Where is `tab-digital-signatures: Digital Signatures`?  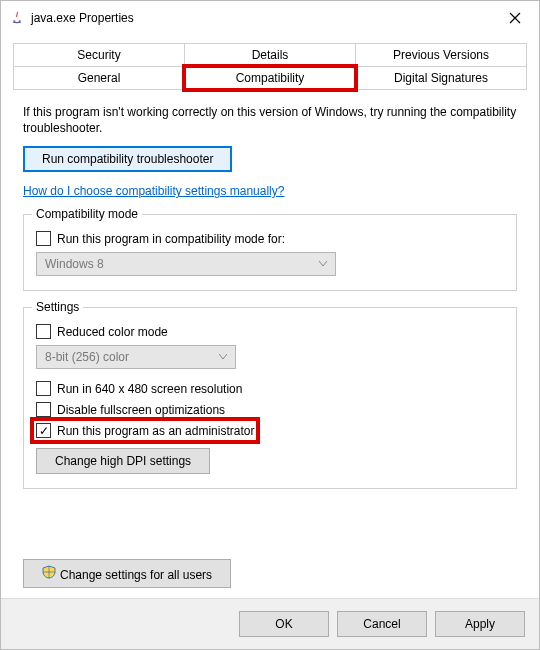 tab-digital-signatures: Digital Signatures is located at coordinates (442, 78).